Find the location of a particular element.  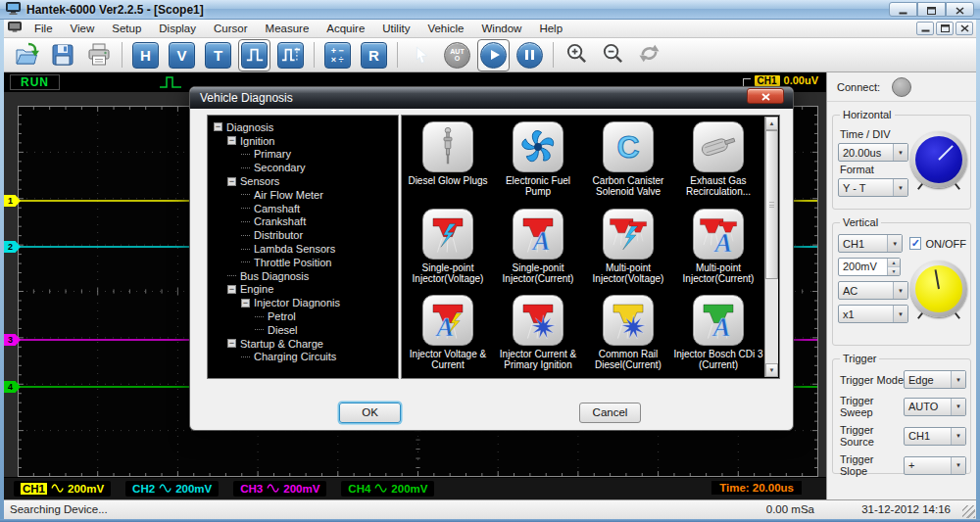

vehicle-test-carbon-canister-solenoid-valve: CCarbon Canister Solenoid Valve is located at coordinates (628, 161).